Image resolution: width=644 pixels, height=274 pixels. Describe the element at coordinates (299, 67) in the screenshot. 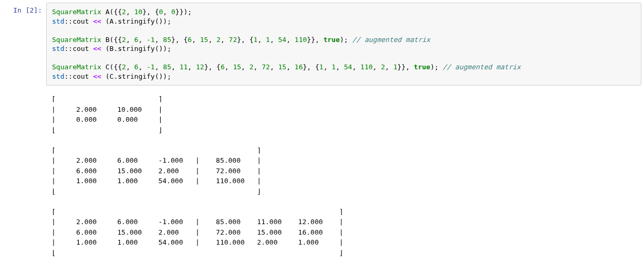

I see `code-token: 16` at that location.